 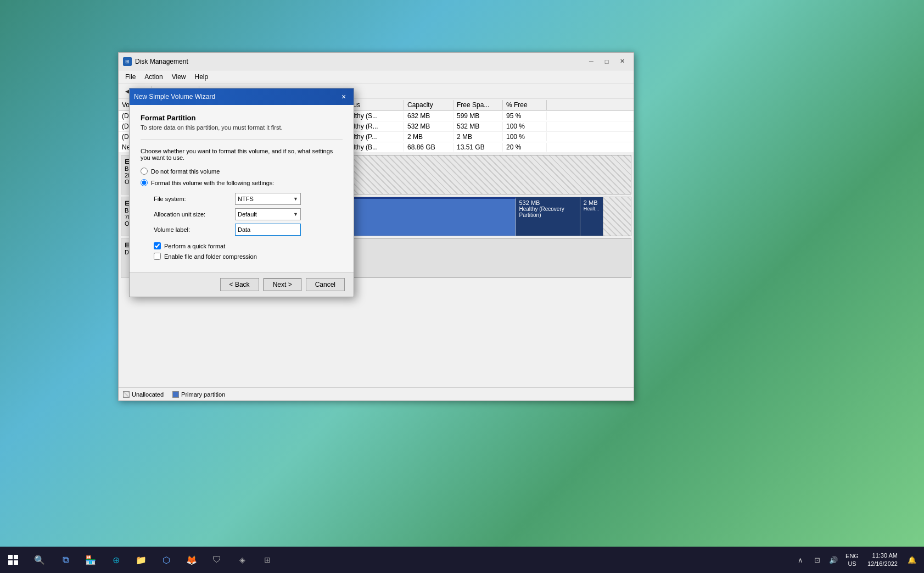 What do you see at coordinates (239, 285) in the screenshot?
I see `back-button: < Back` at bounding box center [239, 285].